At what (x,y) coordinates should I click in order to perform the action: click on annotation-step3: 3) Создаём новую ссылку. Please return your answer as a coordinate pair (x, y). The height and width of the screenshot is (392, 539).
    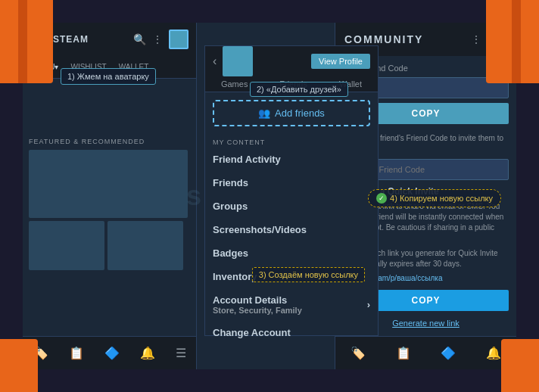
    Looking at the image, I should click on (309, 275).